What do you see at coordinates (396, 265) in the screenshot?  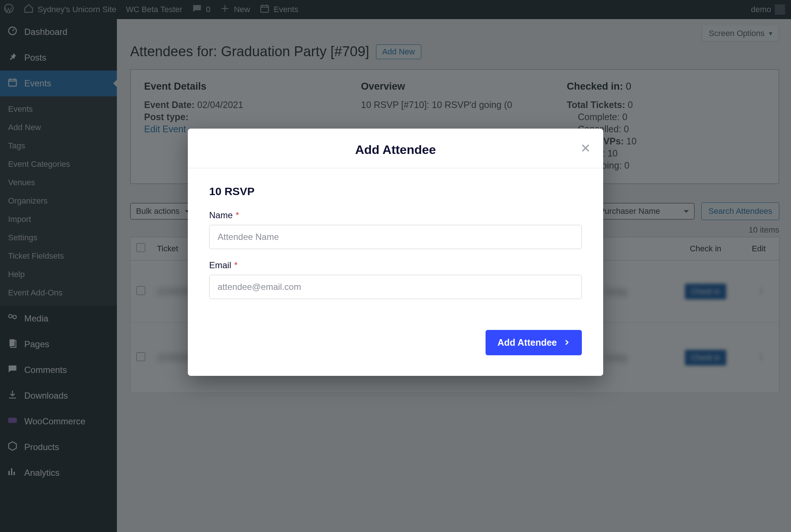 I see `email-label: Email*` at bounding box center [396, 265].